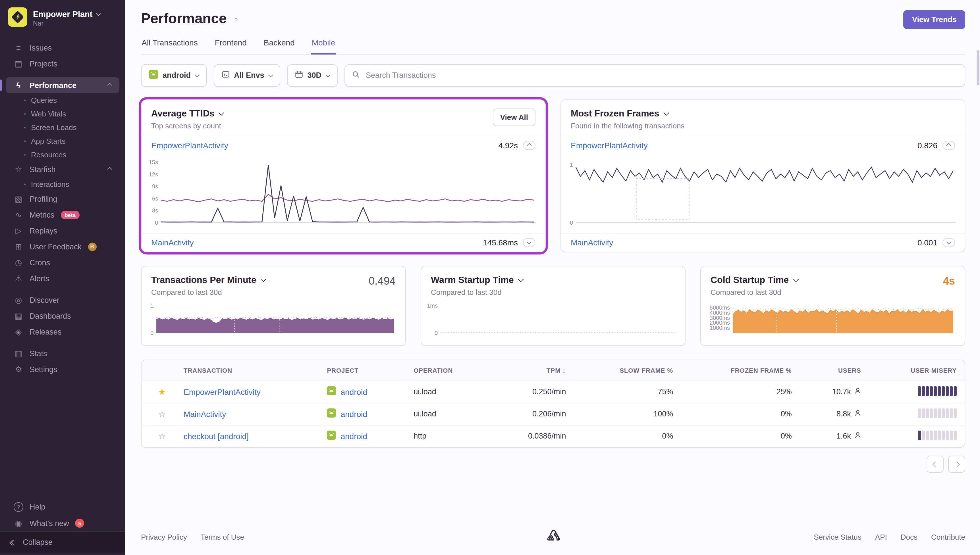 This screenshot has width=980, height=555. I want to click on scrollbar-thumb, so click(978, 68).